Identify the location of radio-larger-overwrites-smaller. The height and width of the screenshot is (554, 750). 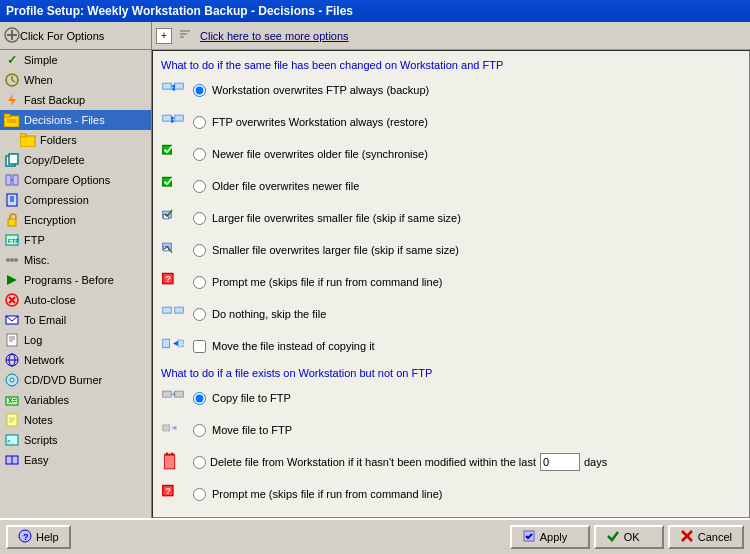
(200, 218).